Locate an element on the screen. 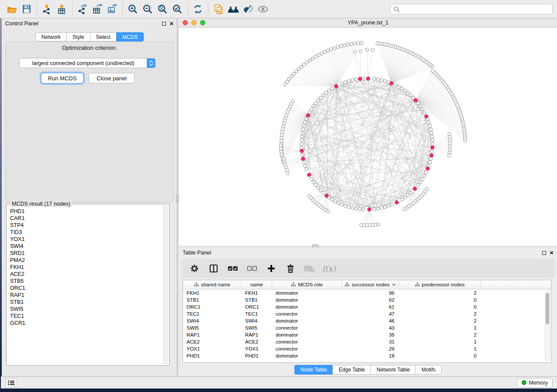  zoom-in-icon is located at coordinates (133, 9).